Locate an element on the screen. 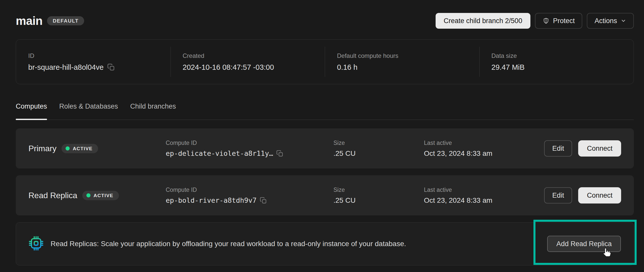  shield-icon is located at coordinates (546, 21).